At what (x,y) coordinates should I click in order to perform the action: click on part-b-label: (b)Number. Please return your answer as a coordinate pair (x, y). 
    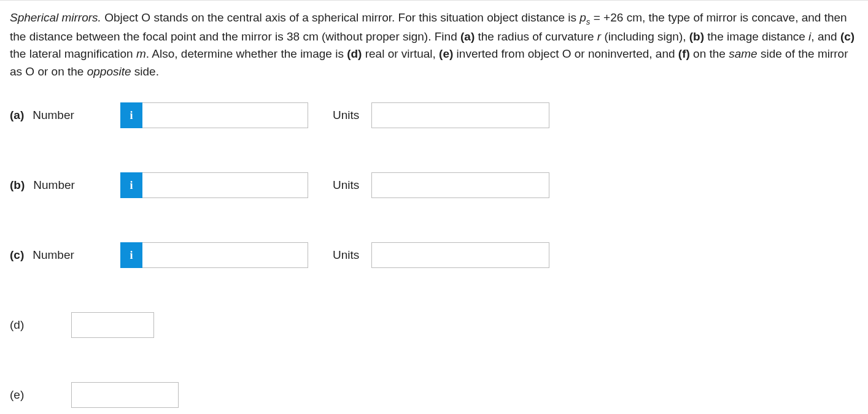
    Looking at the image, I should click on (65, 185).